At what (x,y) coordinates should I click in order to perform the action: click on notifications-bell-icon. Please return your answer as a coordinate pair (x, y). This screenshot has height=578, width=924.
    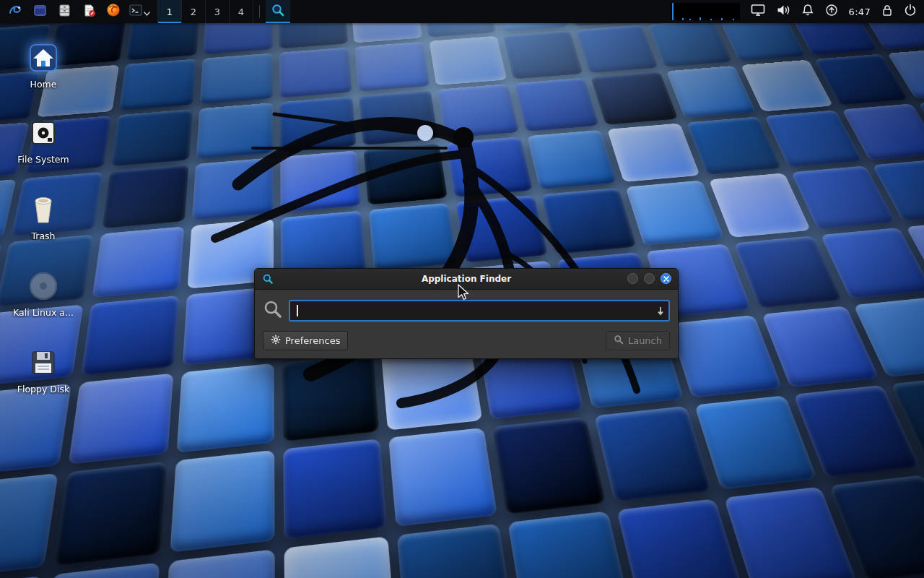
    Looking at the image, I should click on (808, 12).